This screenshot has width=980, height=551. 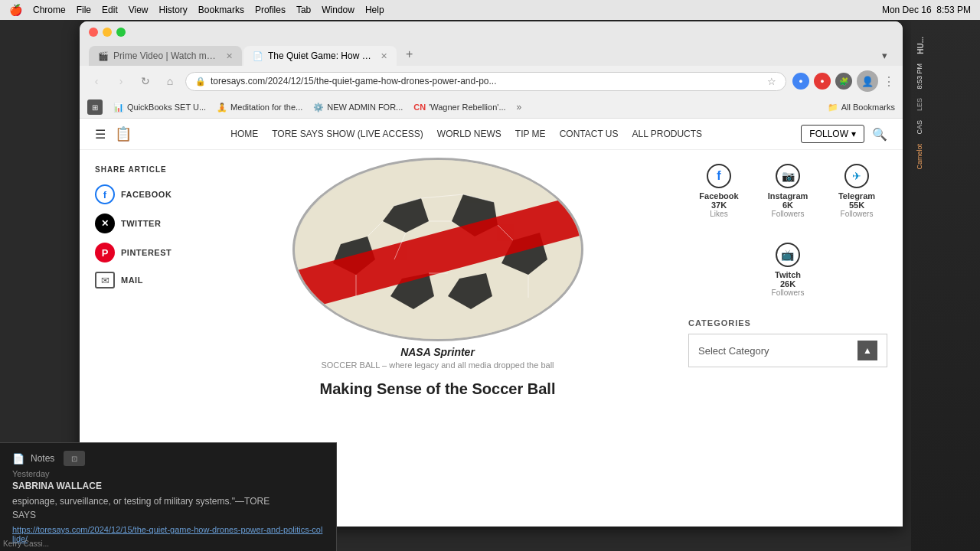 What do you see at coordinates (885, 55) in the screenshot?
I see `tab-list-arrow: ▾` at bounding box center [885, 55].